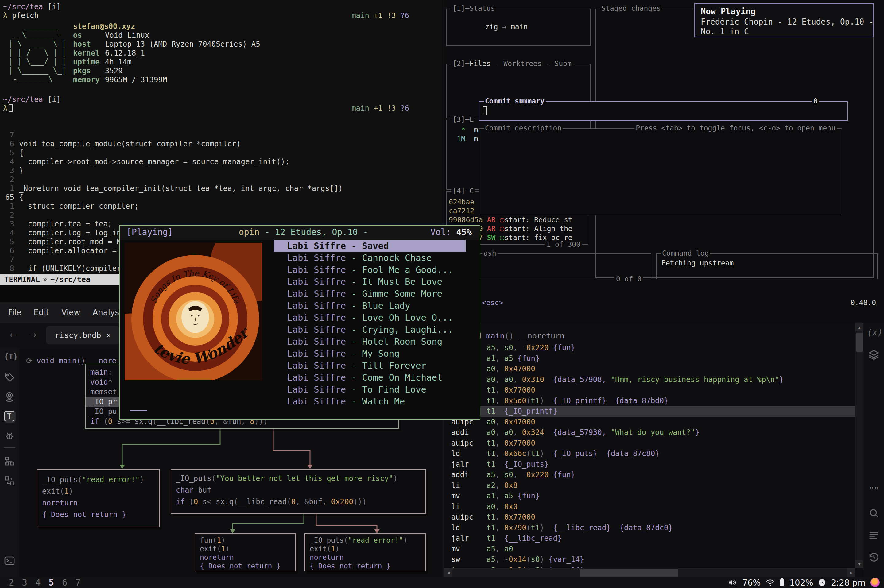  What do you see at coordinates (489, 27) in the screenshot?
I see `branch-status: zig → main` at bounding box center [489, 27].